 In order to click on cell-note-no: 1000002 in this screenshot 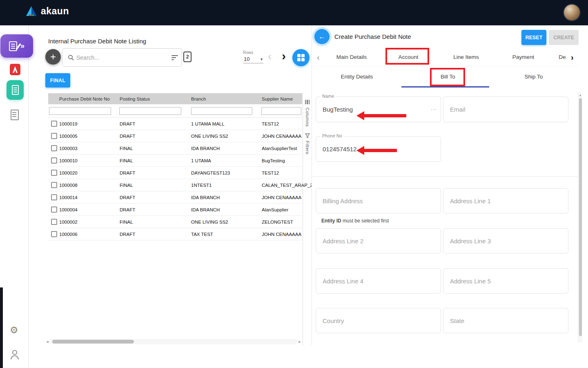, I will do `click(89, 222)`.